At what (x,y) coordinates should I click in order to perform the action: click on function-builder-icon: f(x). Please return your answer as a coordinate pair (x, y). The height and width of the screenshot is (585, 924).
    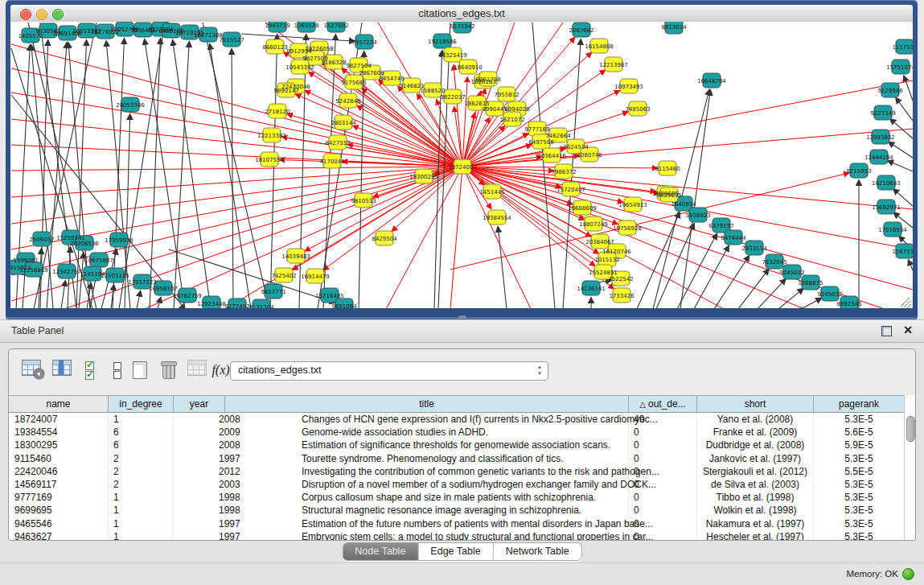
    Looking at the image, I should click on (220, 370).